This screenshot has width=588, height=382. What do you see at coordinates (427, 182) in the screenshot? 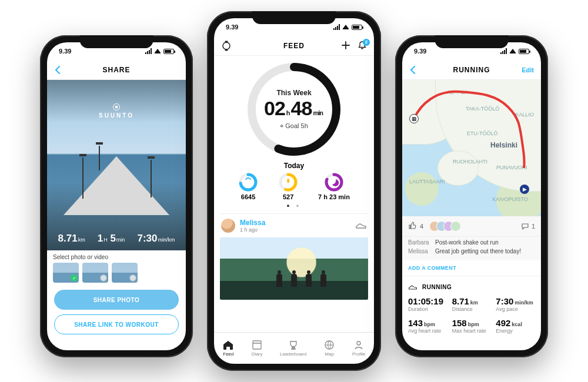
I see `map-label: LAUTTASAARI` at bounding box center [427, 182].